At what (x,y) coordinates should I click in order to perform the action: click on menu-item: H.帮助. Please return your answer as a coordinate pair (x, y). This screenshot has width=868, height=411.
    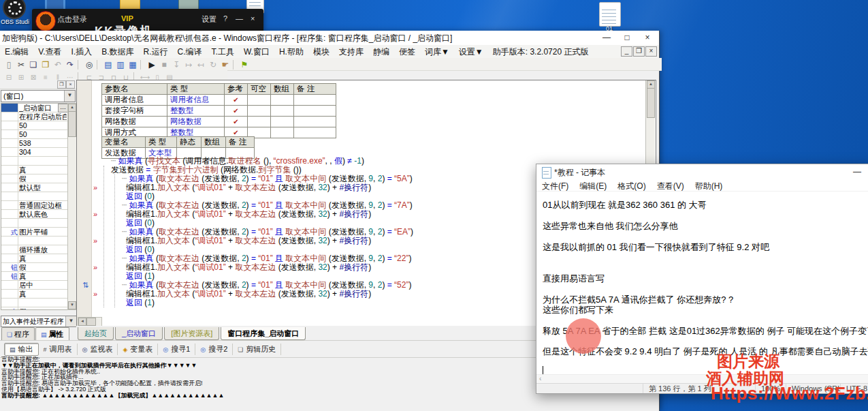
    Looking at the image, I should click on (291, 52).